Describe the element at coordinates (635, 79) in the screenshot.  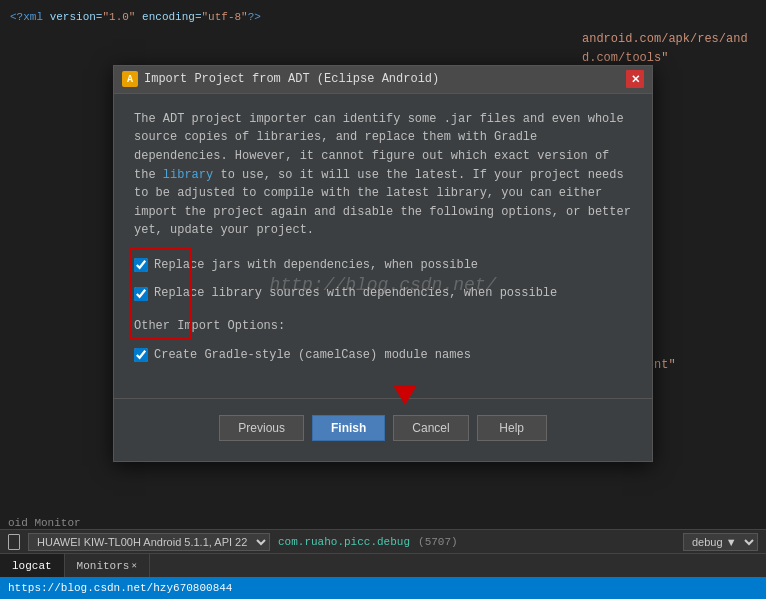
I see `close-button: ✕` at that location.